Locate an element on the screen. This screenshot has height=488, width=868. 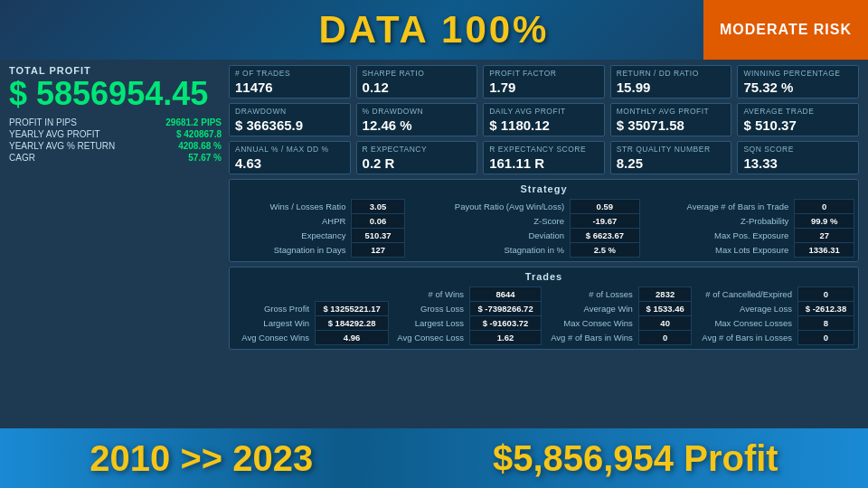
trades-left-label: Largest Win is located at coordinates (275, 324).